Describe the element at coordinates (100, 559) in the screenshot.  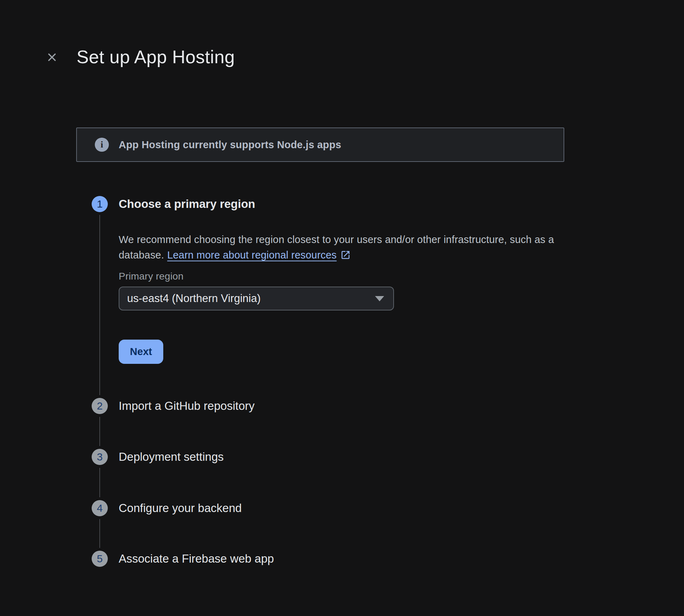
I see `step-5-circle: 5` at that location.